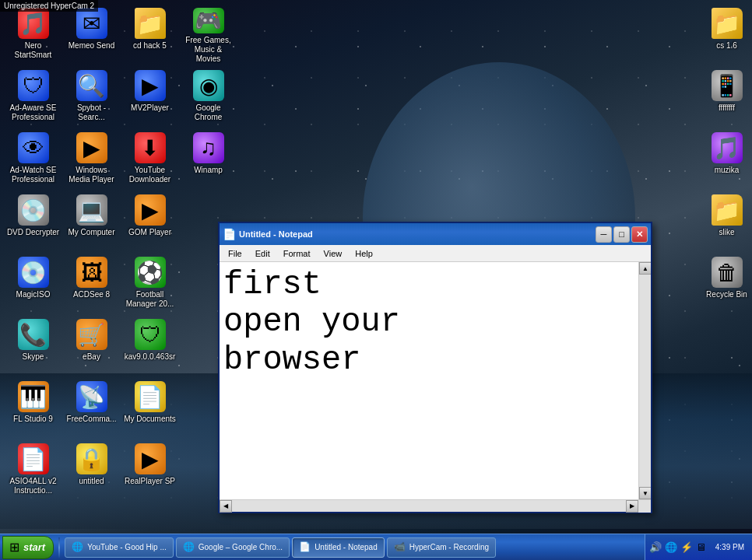  Describe the element at coordinates (640, 235) in the screenshot. I see `notepad-close-button: ✕` at that location.